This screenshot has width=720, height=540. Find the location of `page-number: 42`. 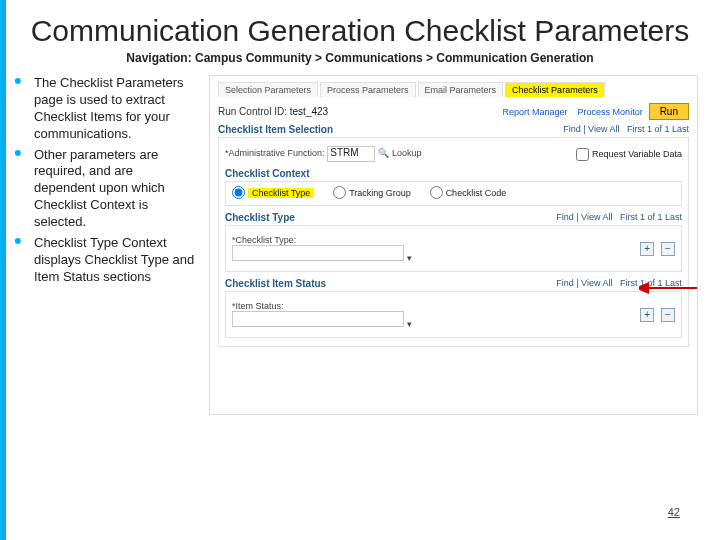

page-number: 42 is located at coordinates (674, 512).